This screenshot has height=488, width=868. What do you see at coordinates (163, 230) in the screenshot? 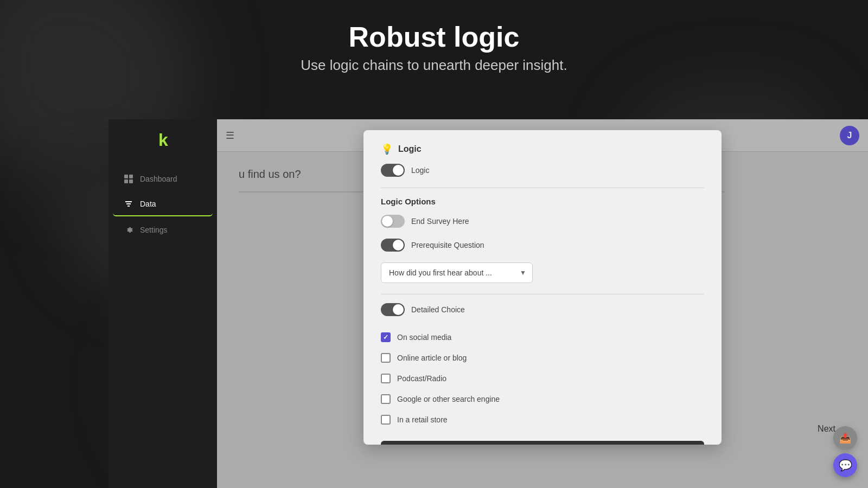
I see `sidebar-item-settings: Settings` at bounding box center [163, 230].